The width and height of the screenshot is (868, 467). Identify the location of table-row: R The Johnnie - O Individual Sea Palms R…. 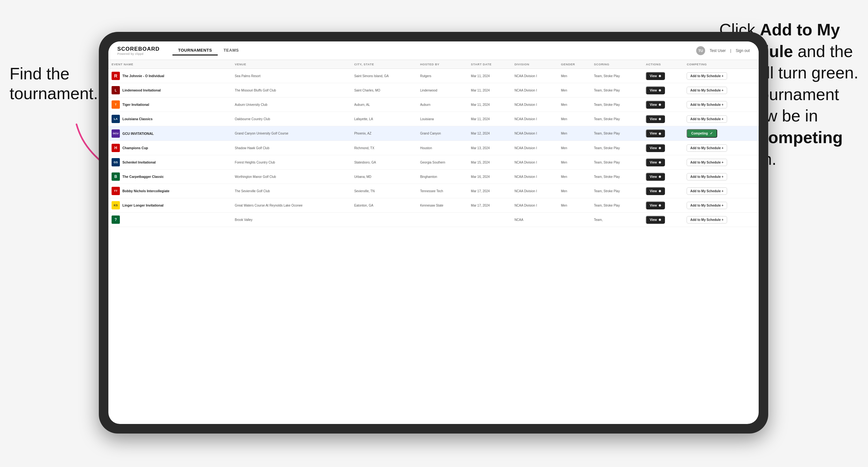
(434, 76).